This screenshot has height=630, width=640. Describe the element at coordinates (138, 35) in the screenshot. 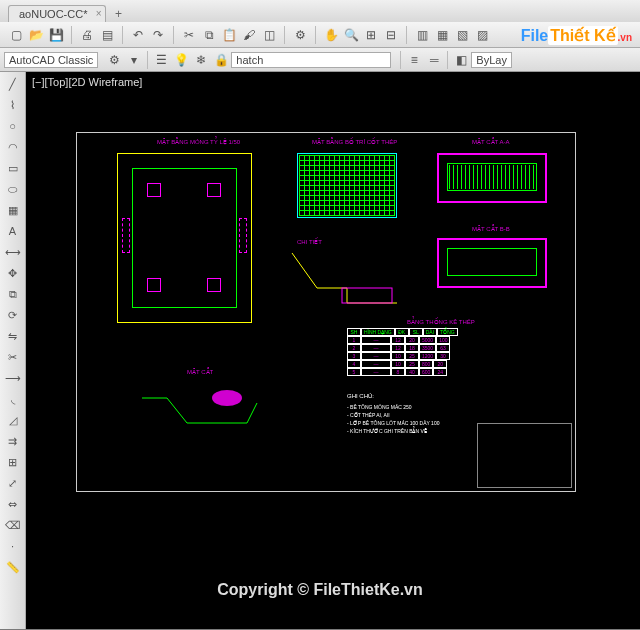

I see `undo-icon: ↶` at that location.